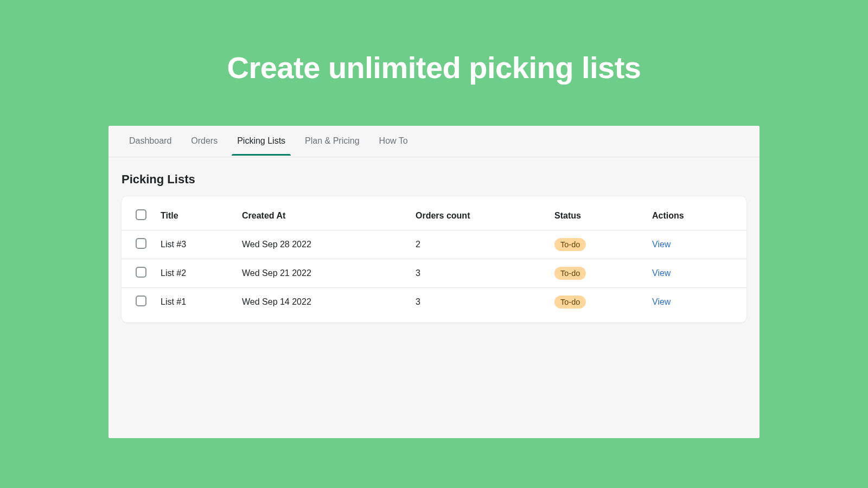  Describe the element at coordinates (599, 216) in the screenshot. I see `col-header-status: Status` at that location.